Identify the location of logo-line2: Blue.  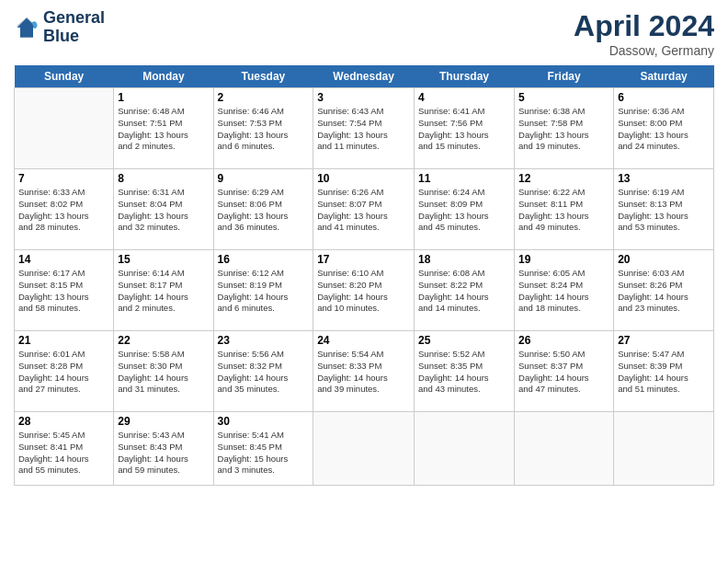
(74, 37).